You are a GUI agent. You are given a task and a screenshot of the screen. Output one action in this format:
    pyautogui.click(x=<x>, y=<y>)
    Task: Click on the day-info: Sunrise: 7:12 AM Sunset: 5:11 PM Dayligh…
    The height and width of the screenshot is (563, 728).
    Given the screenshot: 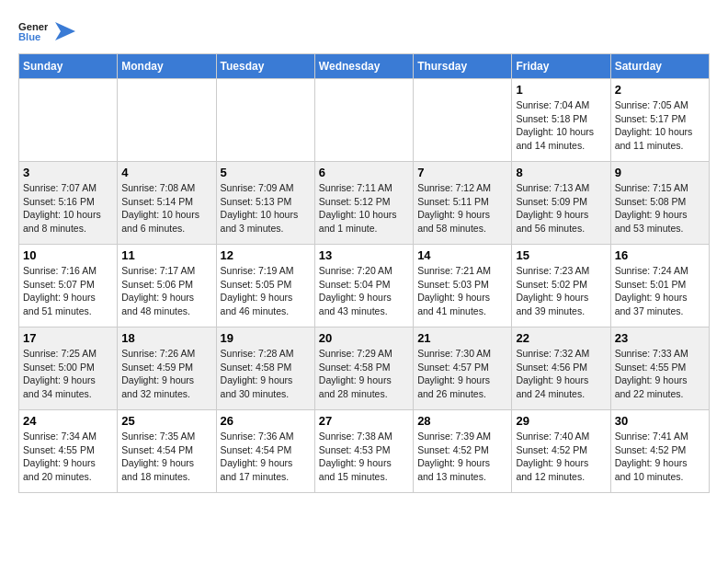 What is the action you would take?
    pyautogui.click(x=462, y=208)
    